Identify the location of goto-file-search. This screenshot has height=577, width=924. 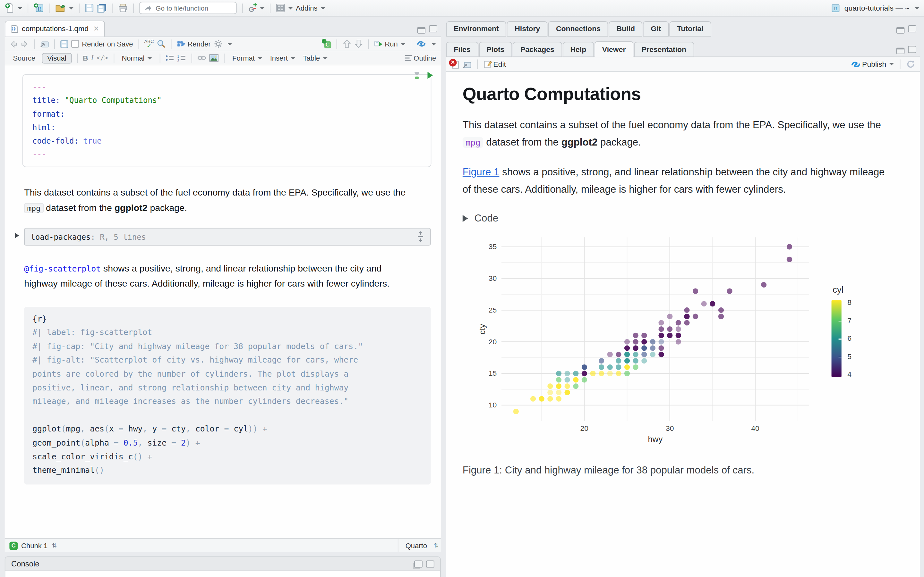
(188, 8).